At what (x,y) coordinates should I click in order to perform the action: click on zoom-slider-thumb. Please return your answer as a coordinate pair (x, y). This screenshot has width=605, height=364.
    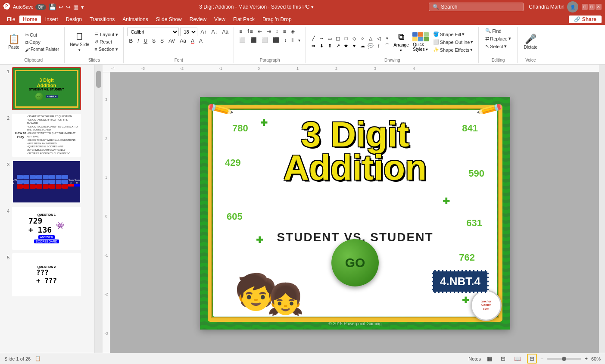
    Looking at the image, I should click on (564, 359).